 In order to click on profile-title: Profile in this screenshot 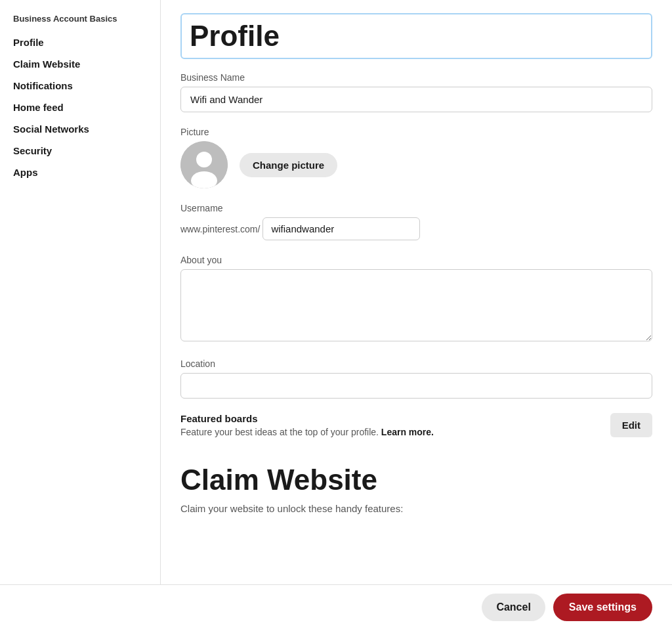, I will do `click(416, 36)`.